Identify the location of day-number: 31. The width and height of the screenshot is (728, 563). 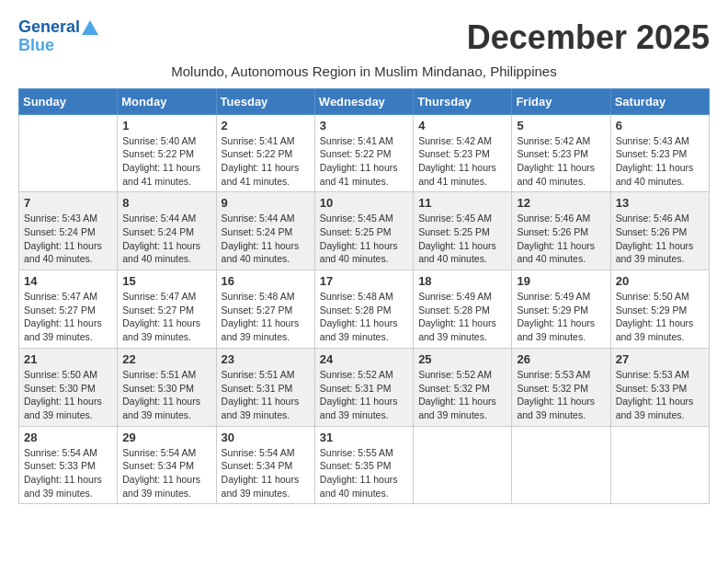
(364, 438).